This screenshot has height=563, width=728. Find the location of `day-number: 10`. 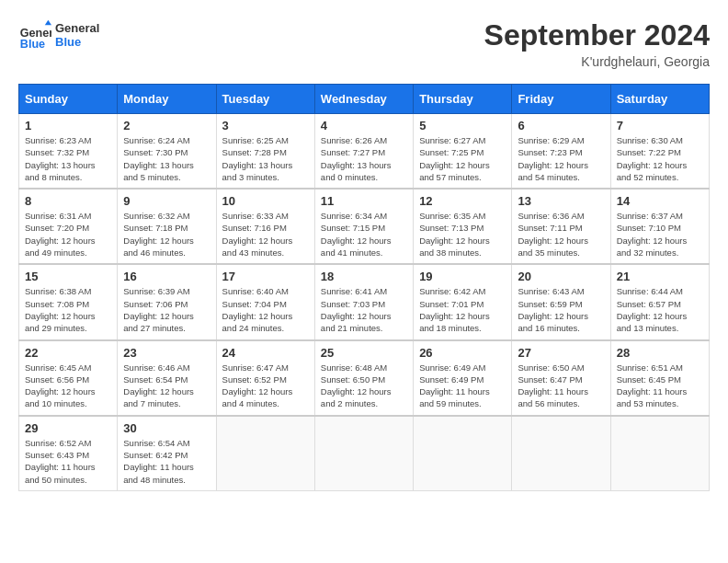

day-number: 10 is located at coordinates (266, 201).